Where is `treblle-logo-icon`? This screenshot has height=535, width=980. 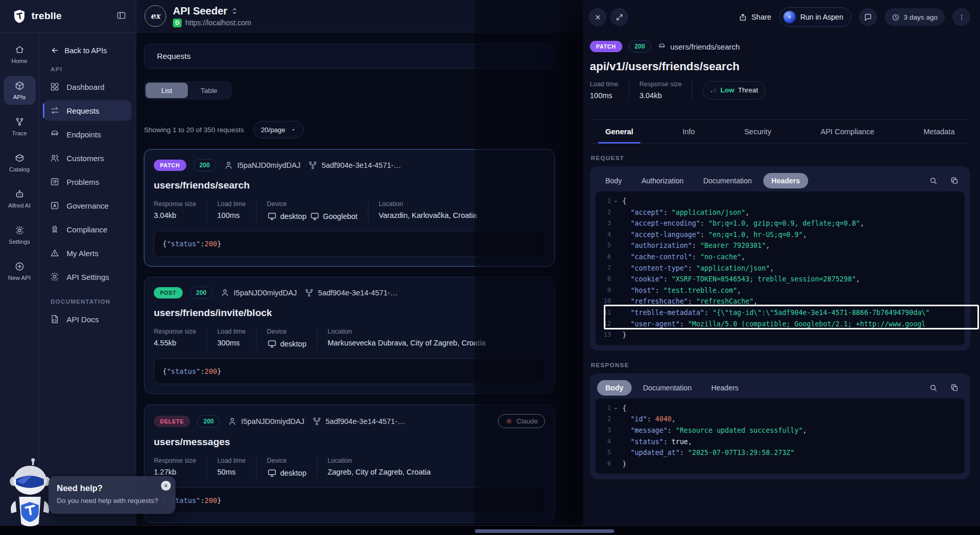
treblle-logo-icon is located at coordinates (20, 17).